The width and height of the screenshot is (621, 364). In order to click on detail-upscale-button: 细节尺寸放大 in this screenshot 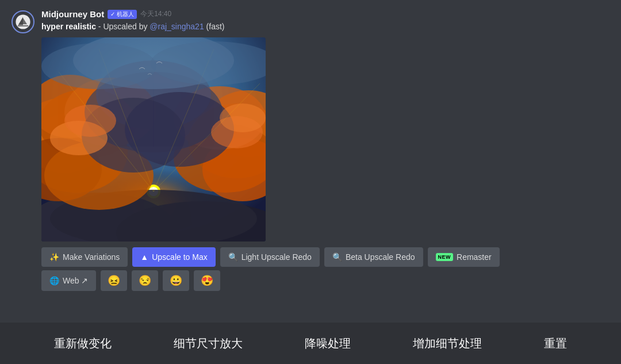, I will do `click(208, 344)`.